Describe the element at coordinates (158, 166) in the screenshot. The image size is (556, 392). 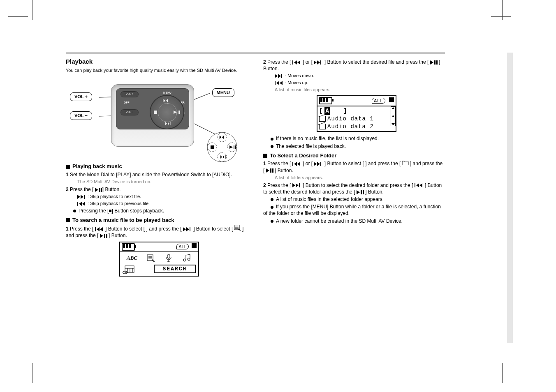
I see `subheading-playback: Playing back music` at that location.